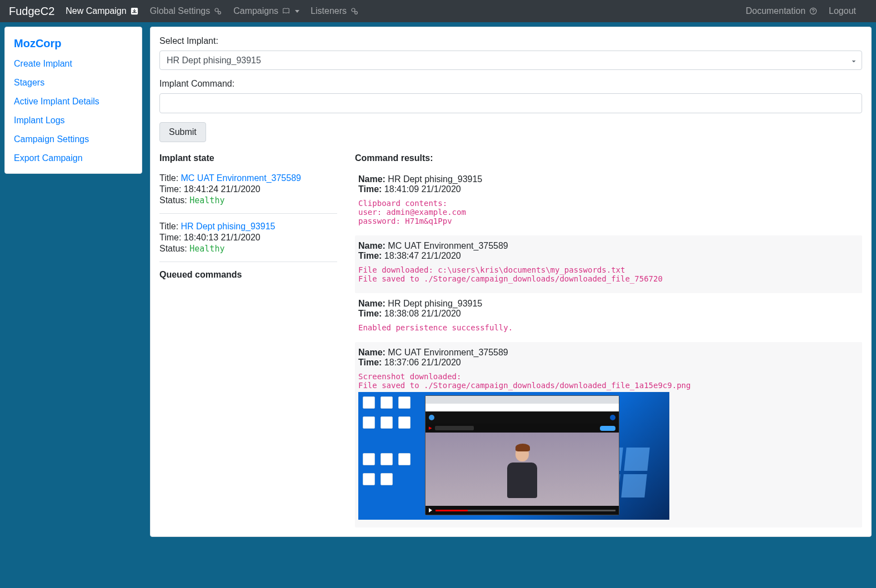  I want to click on sidebar-item-create-implant: Create Implant, so click(73, 64).